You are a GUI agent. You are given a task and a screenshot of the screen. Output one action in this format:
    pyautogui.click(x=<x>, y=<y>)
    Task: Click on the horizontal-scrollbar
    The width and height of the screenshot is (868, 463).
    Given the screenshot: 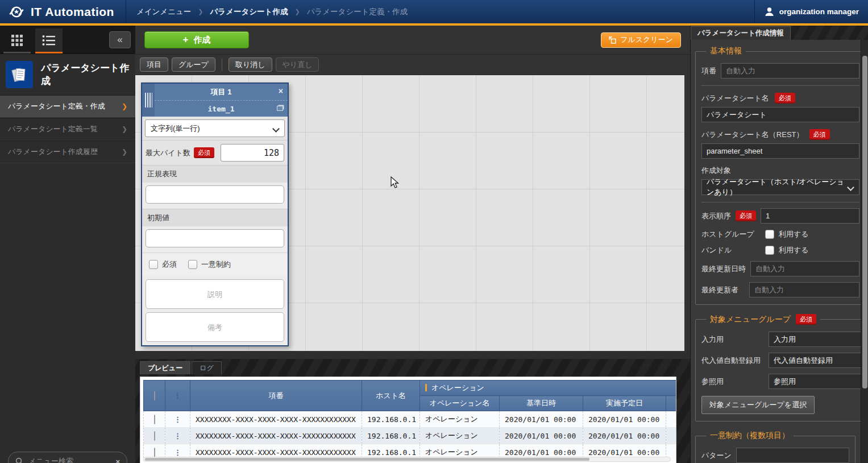 What is the action you would take?
    pyautogui.click(x=407, y=460)
    